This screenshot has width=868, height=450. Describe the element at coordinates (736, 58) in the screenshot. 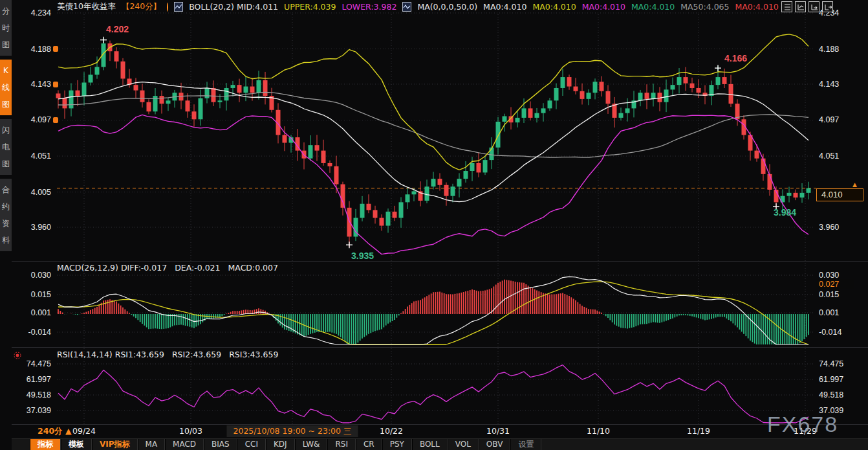

I see `price-annotation: 4.166` at that location.